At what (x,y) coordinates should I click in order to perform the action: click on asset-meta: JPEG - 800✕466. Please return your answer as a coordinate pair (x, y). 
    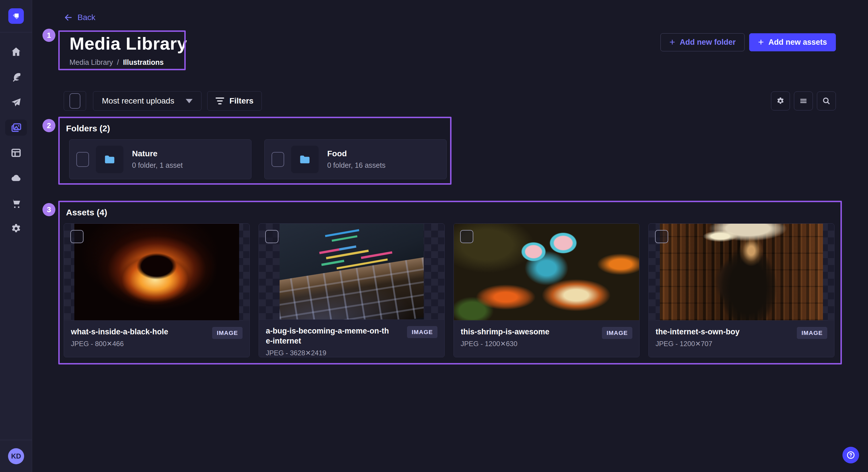
    Looking at the image, I should click on (157, 344).